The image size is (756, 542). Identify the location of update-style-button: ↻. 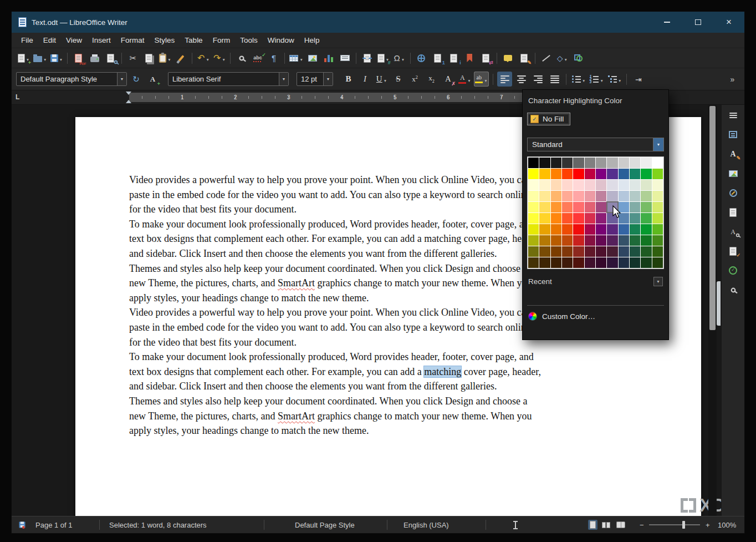
(136, 79).